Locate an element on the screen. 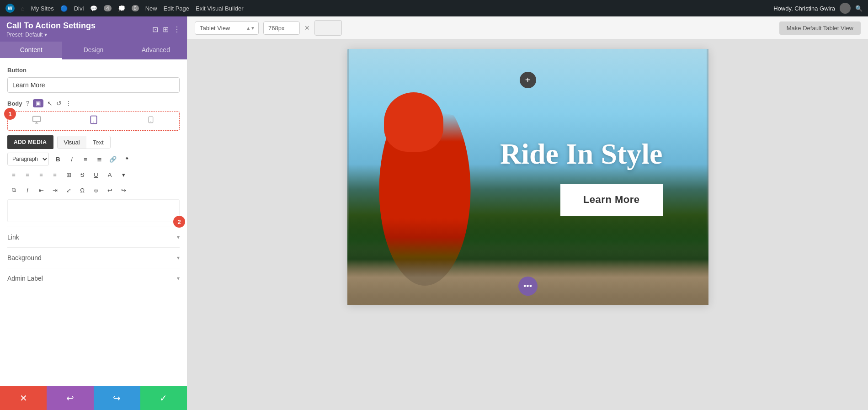 This screenshot has width=868, height=410. more-options-icon: ⋮ is located at coordinates (177, 29).